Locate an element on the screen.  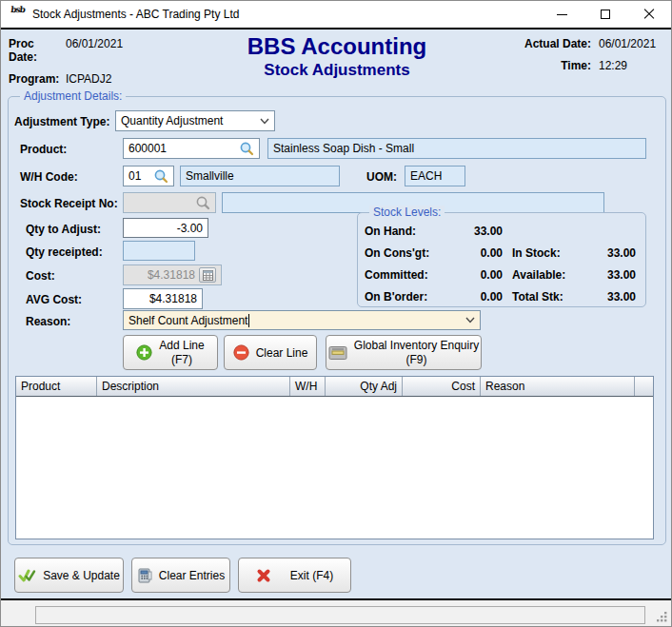
clear-entries-button: Clear Entries is located at coordinates (181, 575).